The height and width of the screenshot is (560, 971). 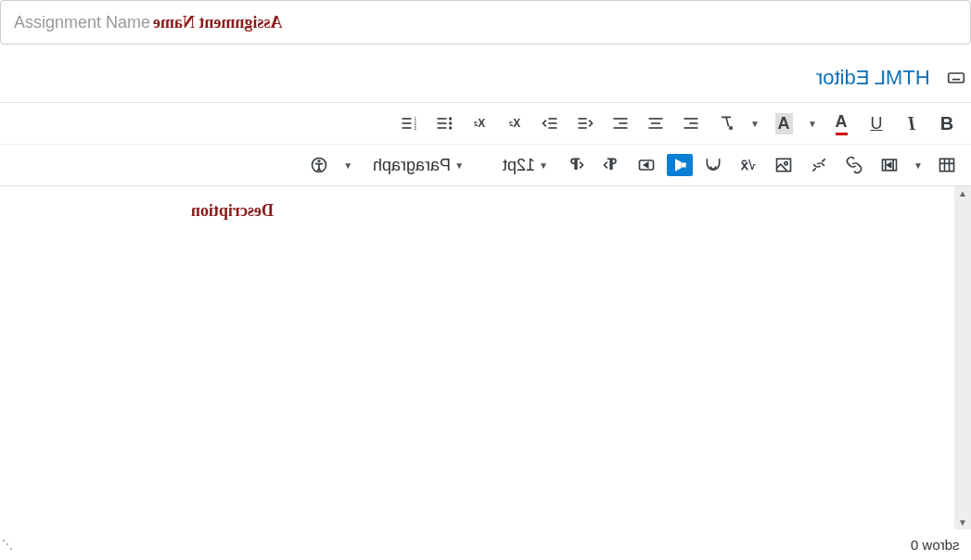 What do you see at coordinates (232, 211) in the screenshot?
I see `description-label: Description` at bounding box center [232, 211].